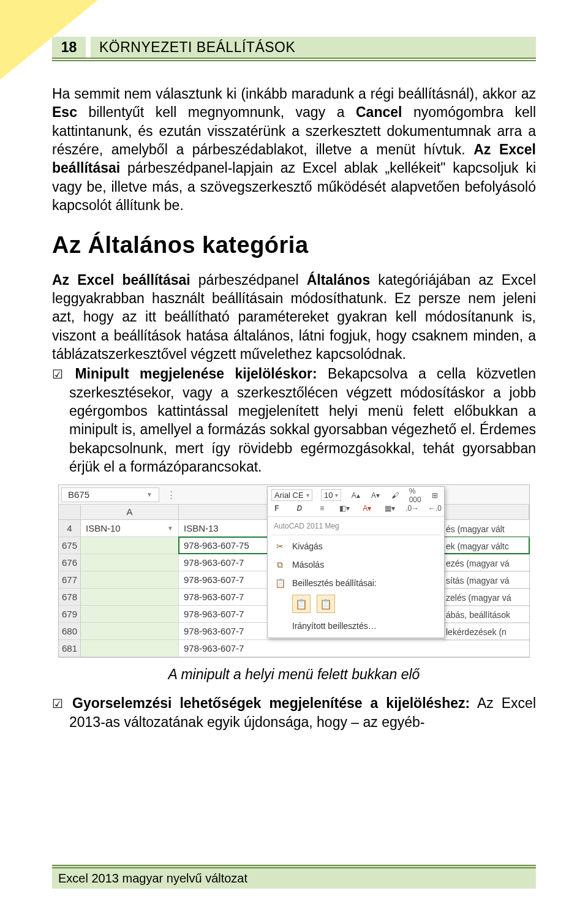 This screenshot has height=907, width=588. What do you see at coordinates (70, 528) in the screenshot?
I see `row-header: 4` at bounding box center [70, 528].